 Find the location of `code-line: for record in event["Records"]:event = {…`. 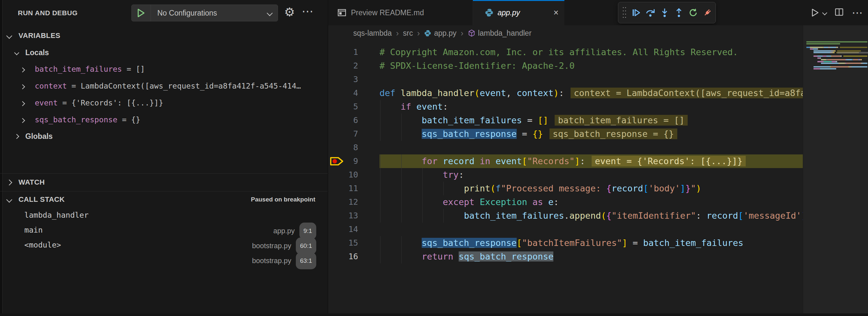

code-line: for record in event["Records"]:event = {… is located at coordinates (591, 161).